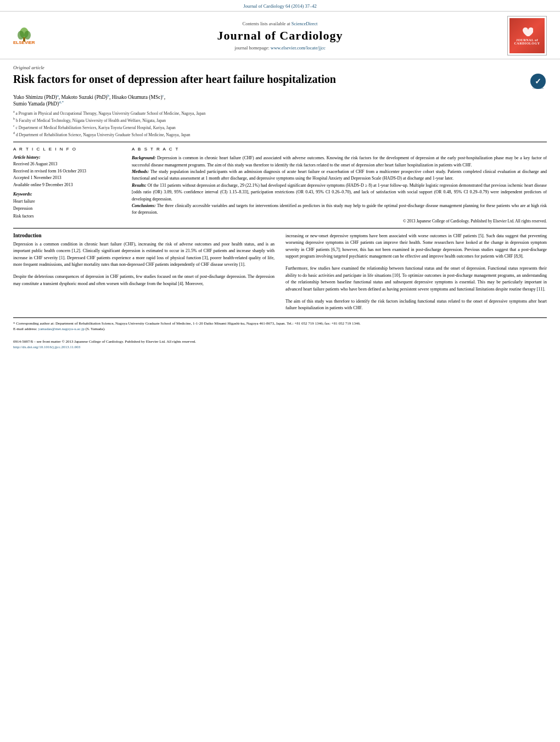  I want to click on results-label: Results:, so click(139, 186).